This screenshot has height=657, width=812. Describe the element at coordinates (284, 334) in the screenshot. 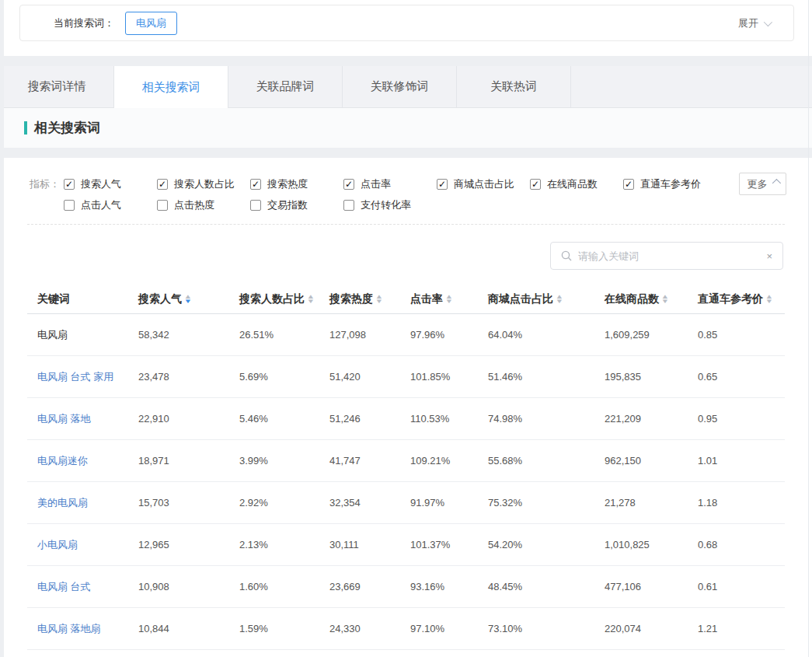

I see `cell-searcher-ratio: 26.51%` at that location.